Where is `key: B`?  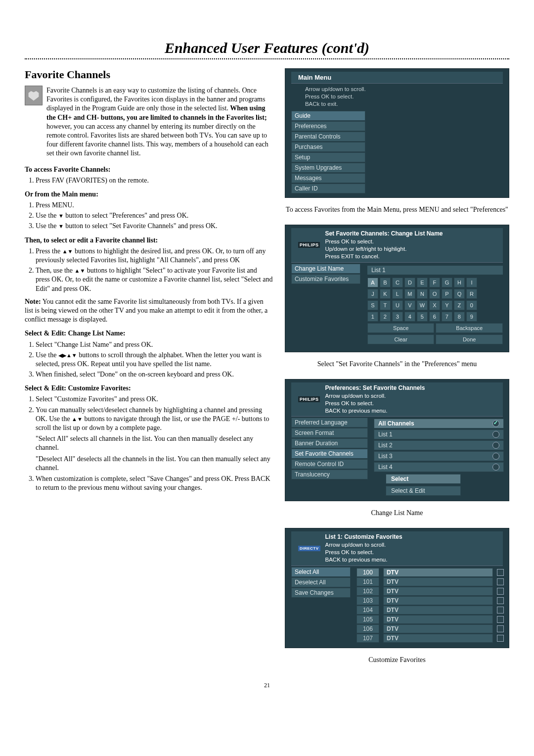
key: B is located at coordinates (385, 283).